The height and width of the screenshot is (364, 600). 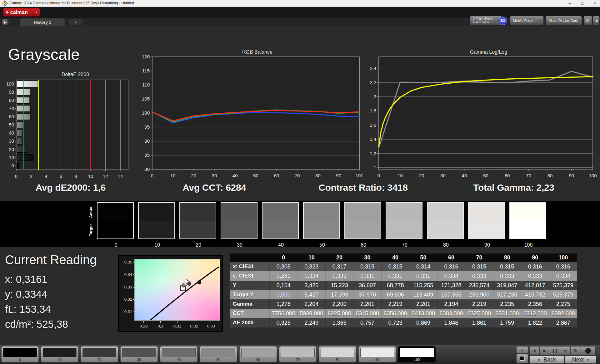 What do you see at coordinates (339, 276) in the screenshot?
I see `table-cell: 0,333` at bounding box center [339, 276].